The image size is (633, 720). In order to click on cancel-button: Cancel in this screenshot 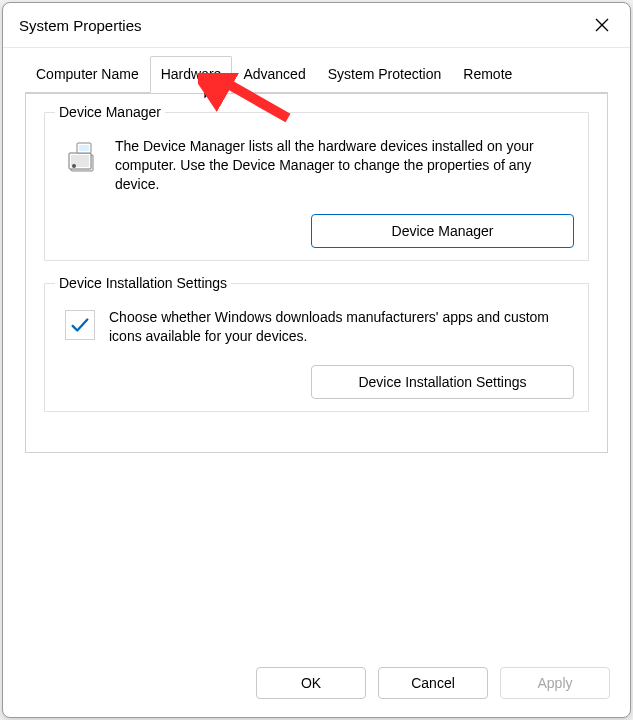, I will do `click(433, 683)`.